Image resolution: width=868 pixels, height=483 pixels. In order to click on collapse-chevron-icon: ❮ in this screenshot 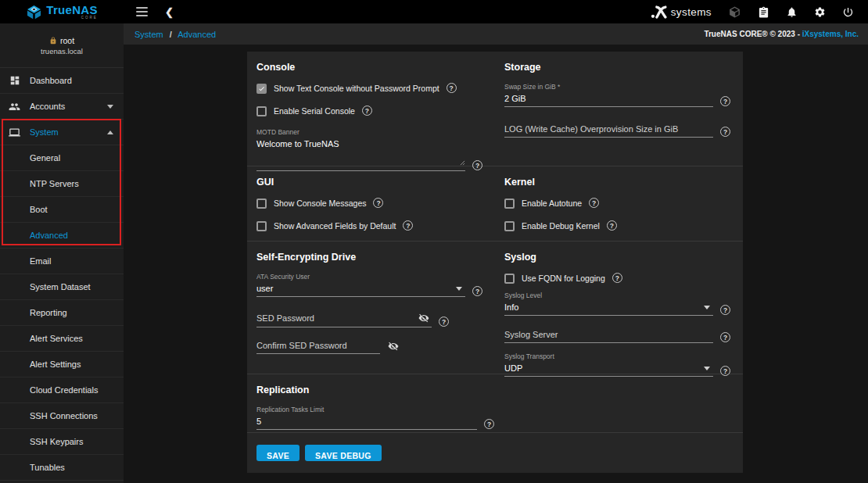, I will do `click(169, 13)`.